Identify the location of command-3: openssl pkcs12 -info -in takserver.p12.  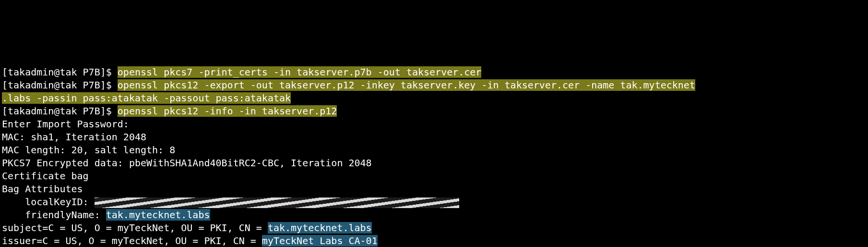
(227, 111).